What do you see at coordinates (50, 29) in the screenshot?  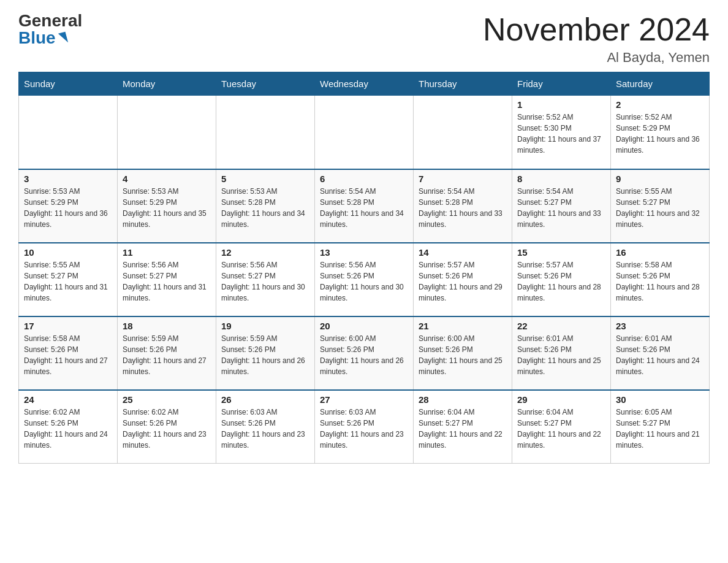 I see `logo: General Blue` at bounding box center [50, 29].